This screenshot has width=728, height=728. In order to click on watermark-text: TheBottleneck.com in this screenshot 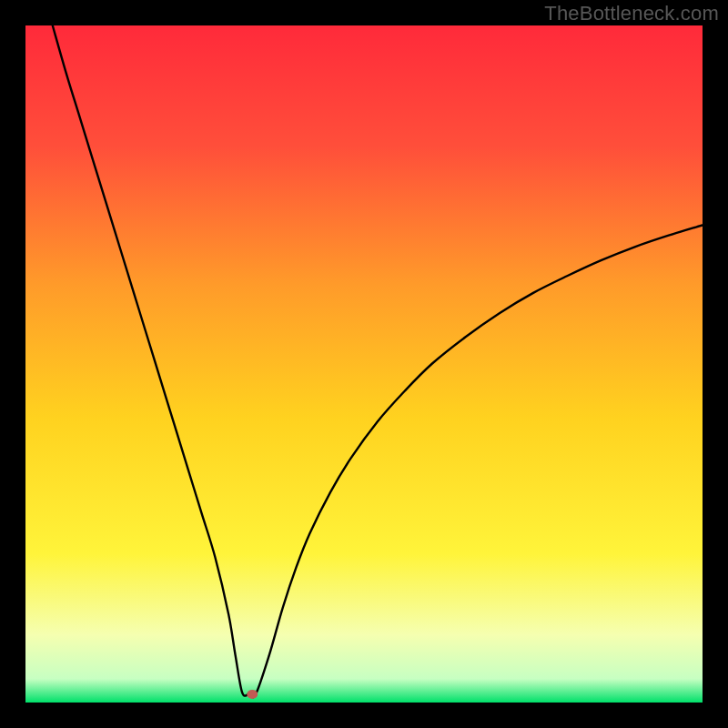, I will do `click(632, 14)`.